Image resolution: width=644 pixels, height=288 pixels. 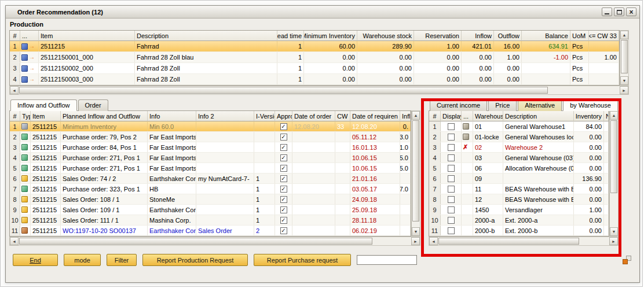 I want to click on mode-button: mode, so click(x=82, y=260).